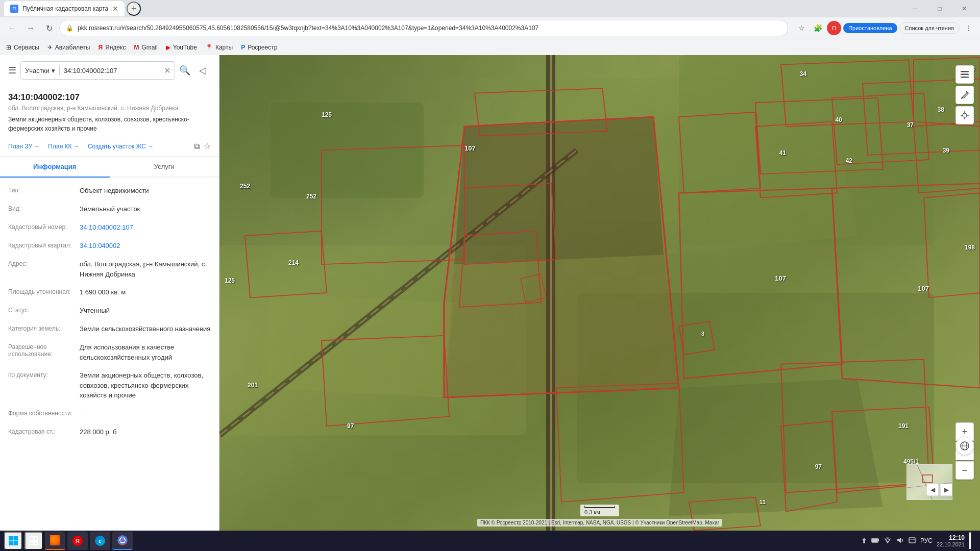 Image resolution: width=980 pixels, height=551 pixels. What do you see at coordinates (946, 490) in the screenshot?
I see `map-move-right: ▶` at bounding box center [946, 490].